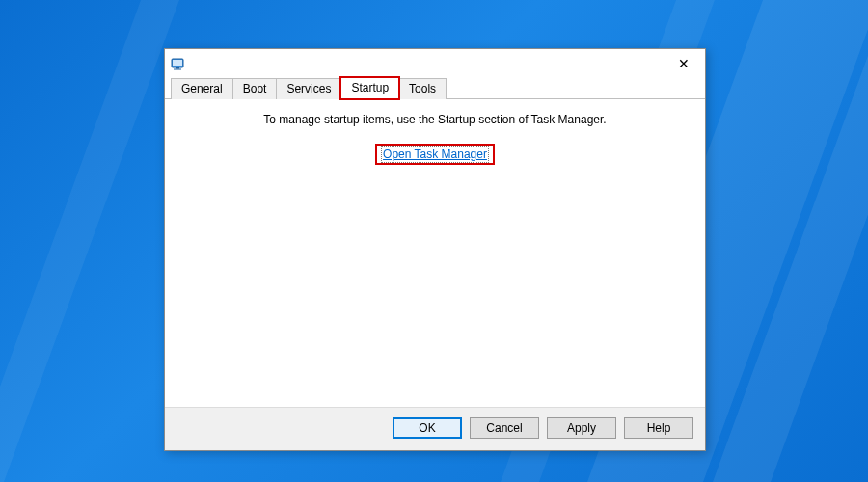 This screenshot has width=868, height=482. I want to click on tab-services: Services, so click(309, 89).